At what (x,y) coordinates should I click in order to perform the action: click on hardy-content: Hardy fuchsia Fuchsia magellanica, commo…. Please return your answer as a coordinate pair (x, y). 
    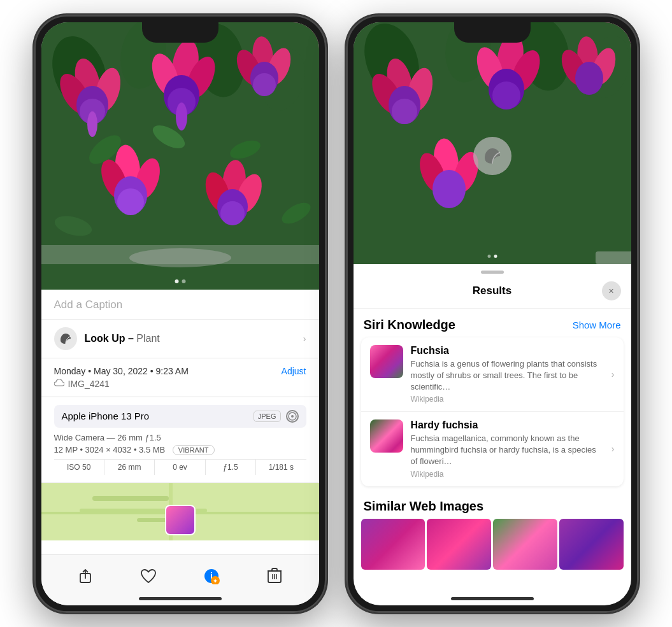
    Looking at the image, I should click on (507, 449).